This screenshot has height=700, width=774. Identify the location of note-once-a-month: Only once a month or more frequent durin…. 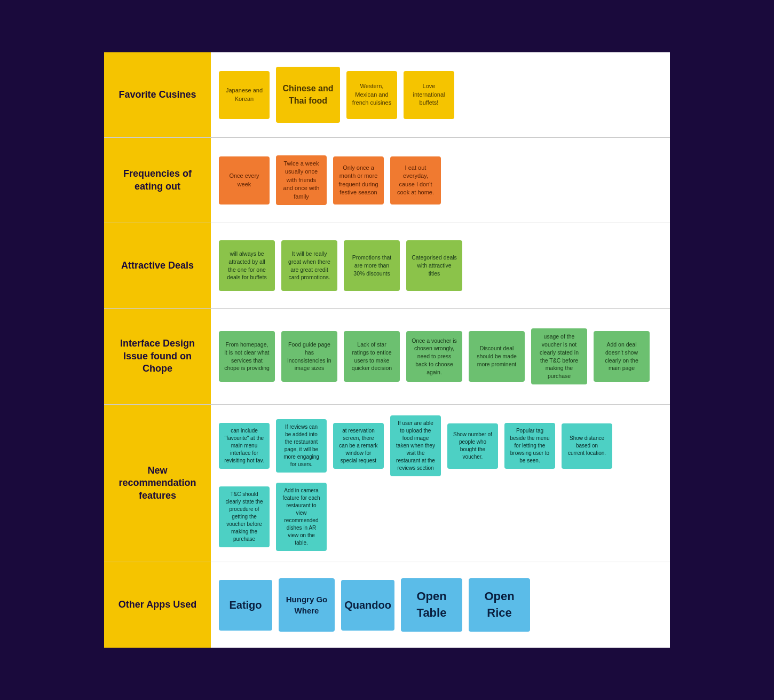
(359, 180).